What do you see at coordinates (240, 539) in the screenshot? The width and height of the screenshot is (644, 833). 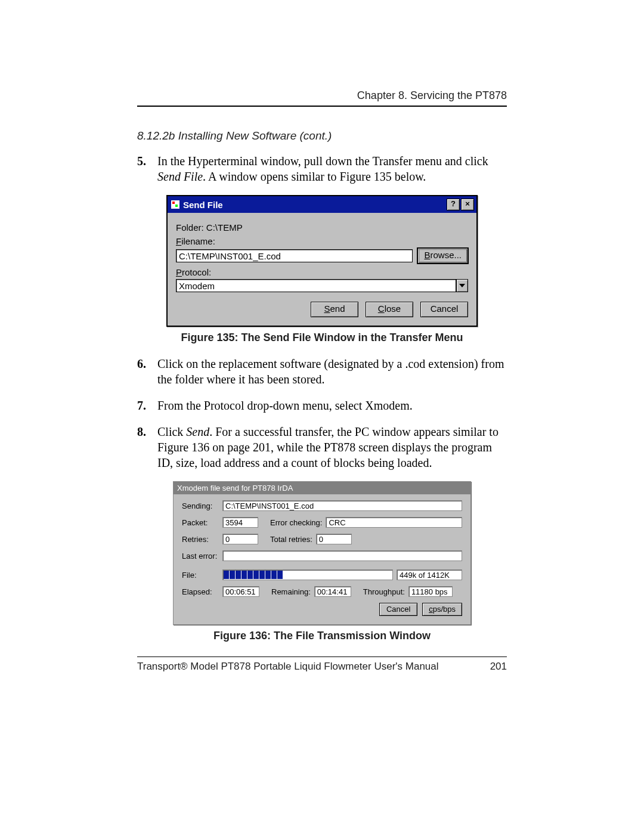 I see `retries-value: 0` at bounding box center [240, 539].